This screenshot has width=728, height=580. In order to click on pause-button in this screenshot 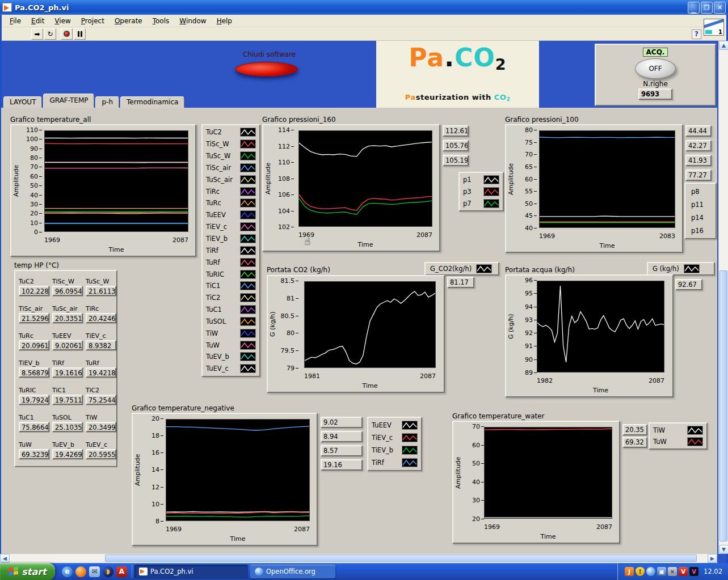, I will do `click(79, 34)`.